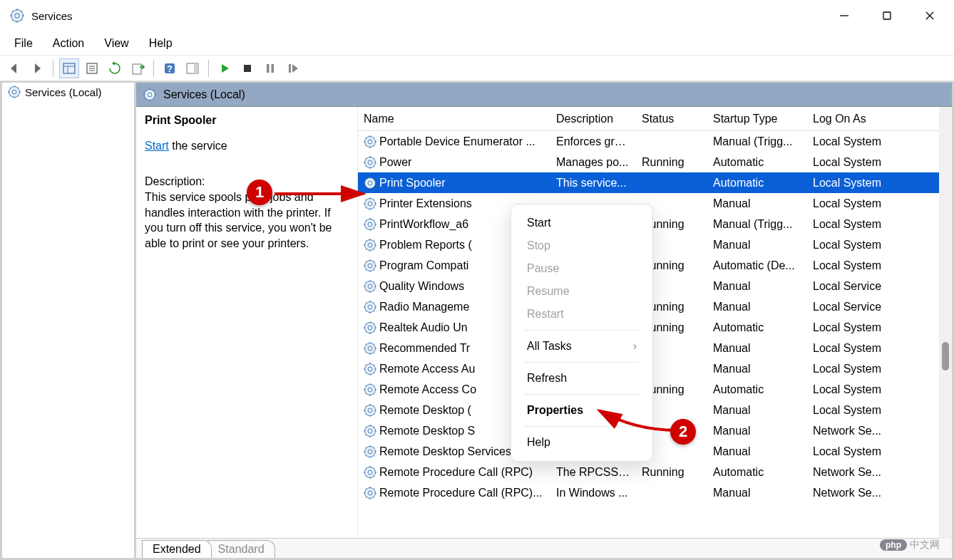 The height and width of the screenshot is (560, 954). I want to click on service-row: Quality WindowsManualLocal Service, so click(655, 286).